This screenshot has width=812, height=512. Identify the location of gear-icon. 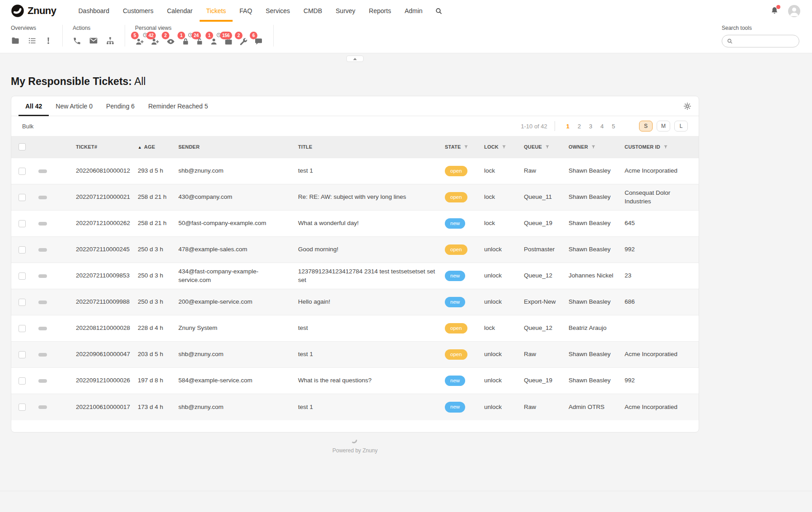
(687, 106).